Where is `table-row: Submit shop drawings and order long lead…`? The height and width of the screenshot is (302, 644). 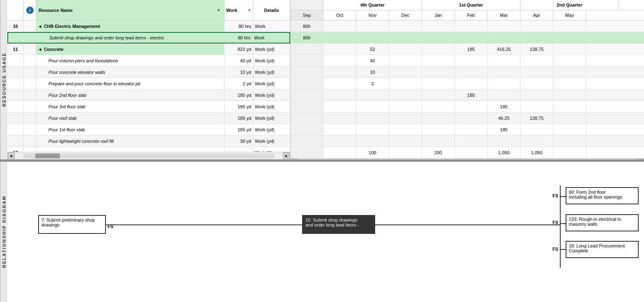
table-row: Submit shop drawings and order long lead… is located at coordinates (149, 38).